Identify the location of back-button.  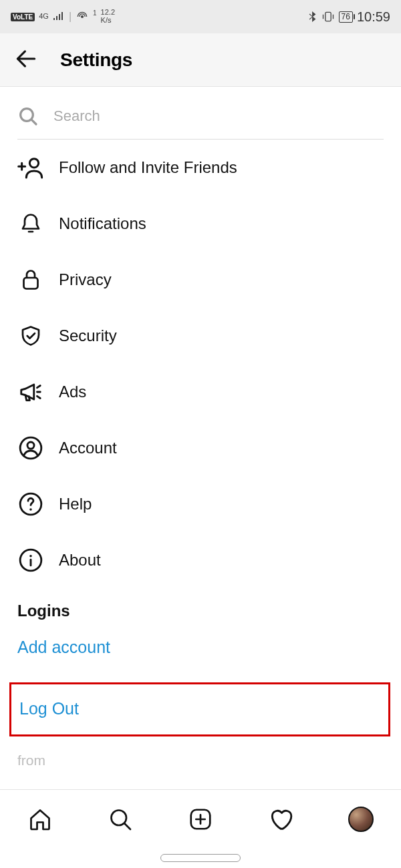
(26, 60).